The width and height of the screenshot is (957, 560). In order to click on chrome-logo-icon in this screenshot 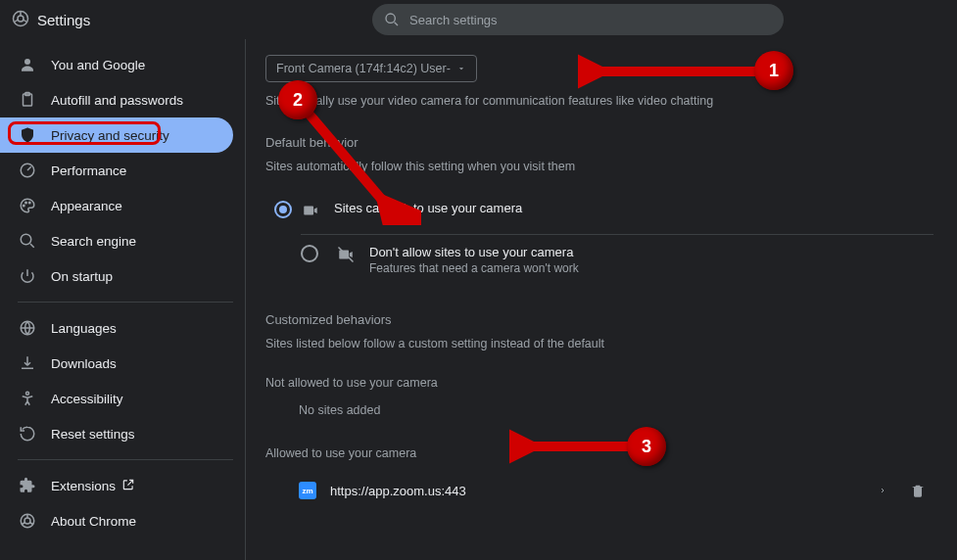, I will do `click(21, 20)`.